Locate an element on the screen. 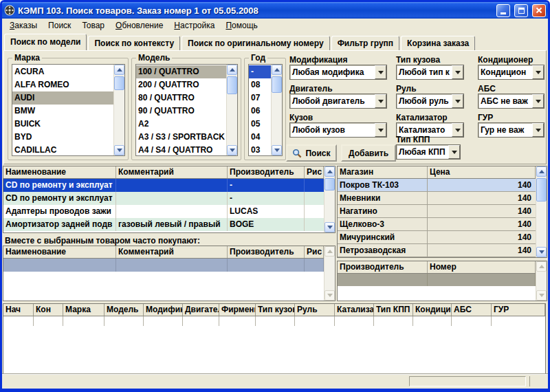 The height and width of the screenshot is (392, 550). table-row: Адаптеры проводов зажи LUCAS is located at coordinates (164, 212).